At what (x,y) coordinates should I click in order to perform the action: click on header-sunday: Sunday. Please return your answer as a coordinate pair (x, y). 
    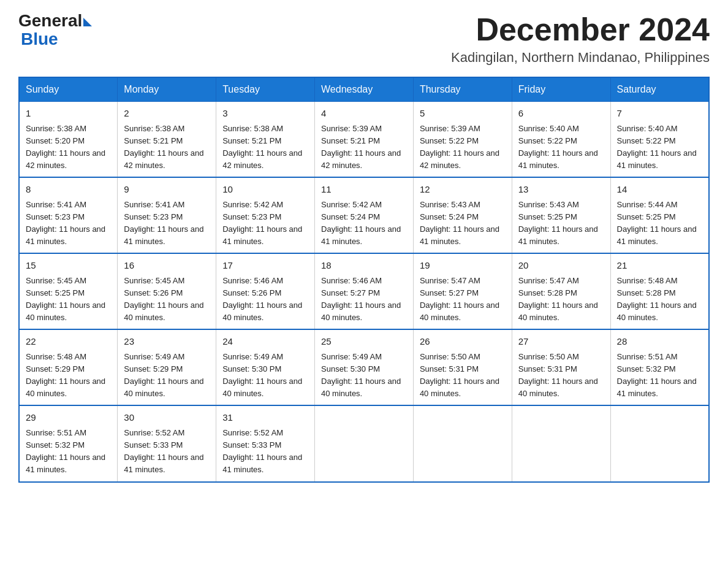
    Looking at the image, I should click on (69, 90).